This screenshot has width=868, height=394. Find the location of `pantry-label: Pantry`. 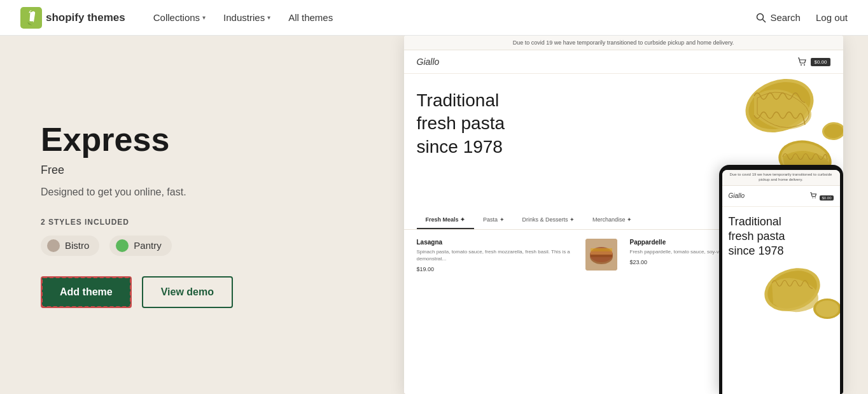

pantry-label: Pantry is located at coordinates (148, 246).